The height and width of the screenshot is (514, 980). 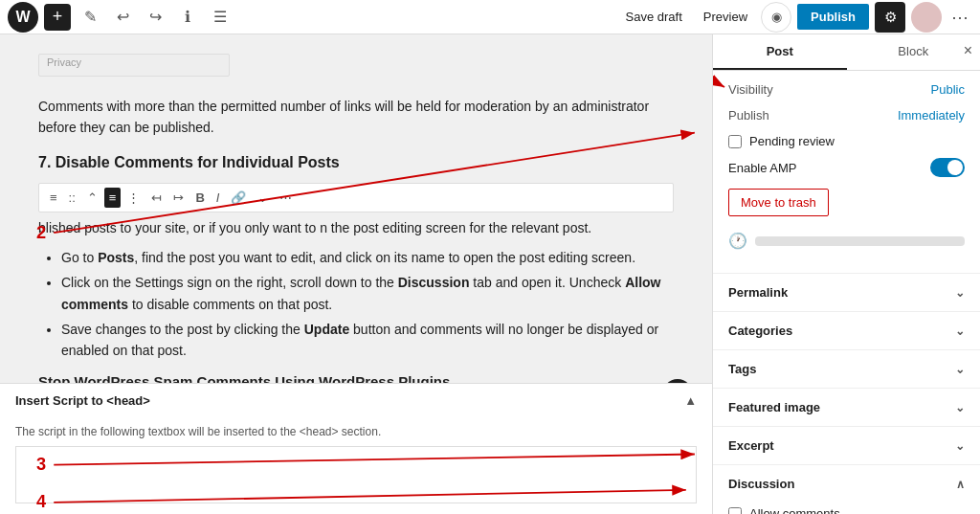 What do you see at coordinates (846, 489) in the screenshot?
I see `discussion-section: Discussion ∧ Allow comments Allow pingba…` at bounding box center [846, 489].